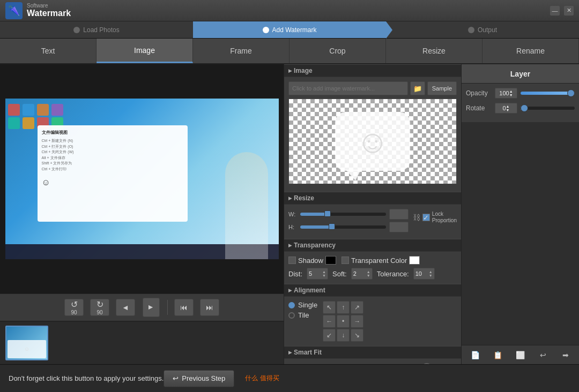  Describe the element at coordinates (399, 227) in the screenshot. I see `resize-h-input` at that location.